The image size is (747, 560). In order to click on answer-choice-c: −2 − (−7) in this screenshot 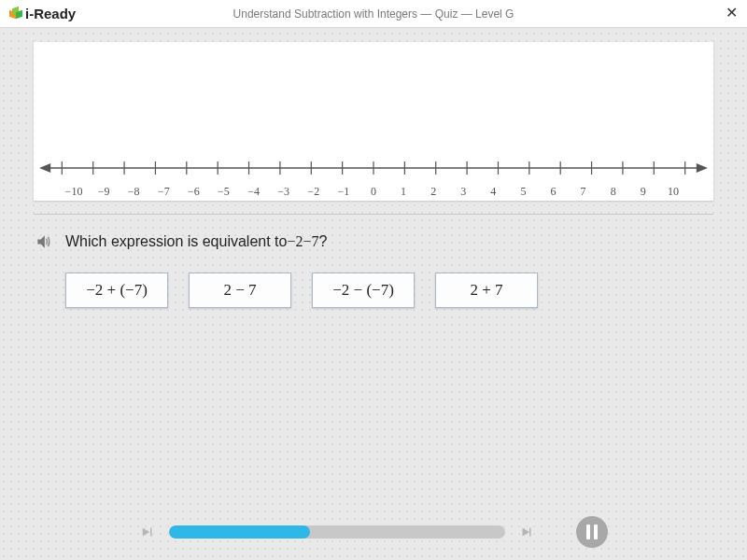, I will do `click(363, 290)`.